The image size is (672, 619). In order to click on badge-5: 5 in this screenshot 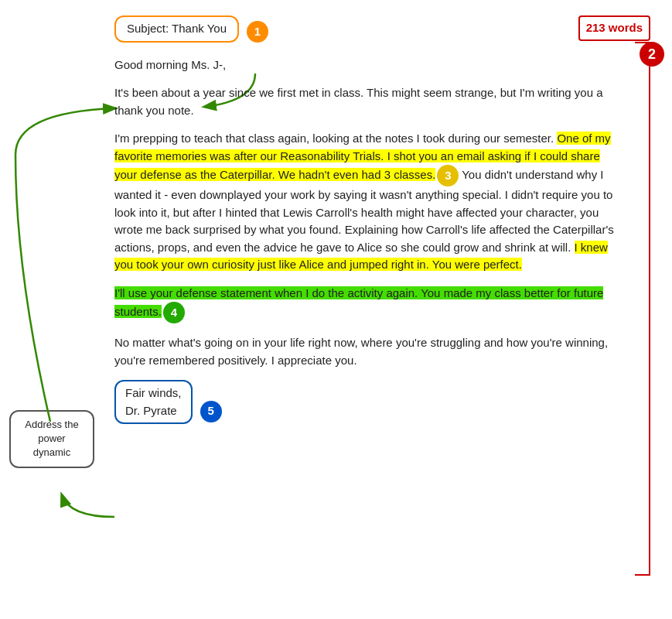, I will do `click(211, 412)`.